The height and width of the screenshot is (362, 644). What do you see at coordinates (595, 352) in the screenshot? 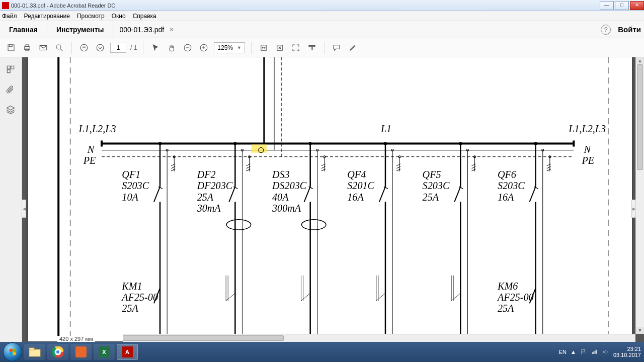
I see `tray-network-icon` at bounding box center [595, 352].